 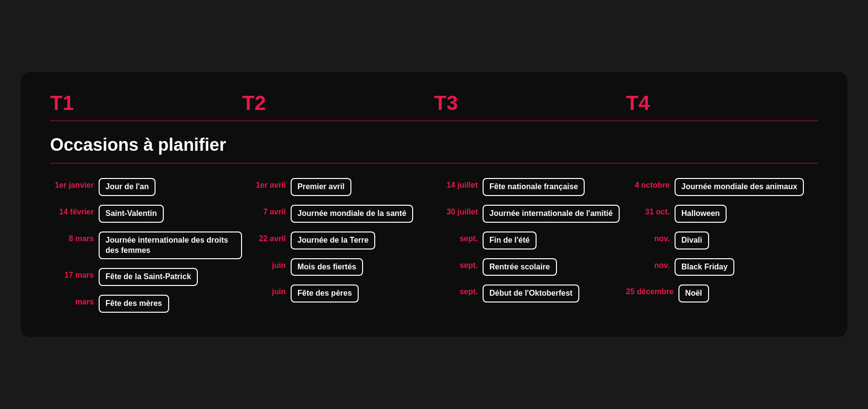 I want to click on list-item: 4 octobre Journée mondiale des animaux, so click(x=722, y=187).